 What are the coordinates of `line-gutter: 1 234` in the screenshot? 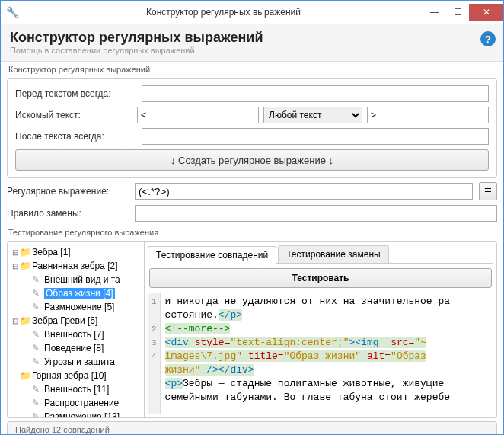 It's located at (155, 353).